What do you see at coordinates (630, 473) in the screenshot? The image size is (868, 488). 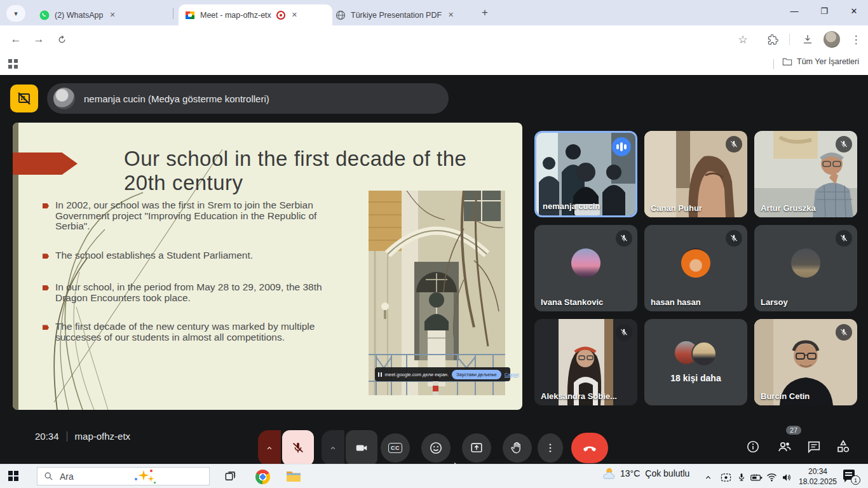 I see `weather-temperature: 13°C` at bounding box center [630, 473].